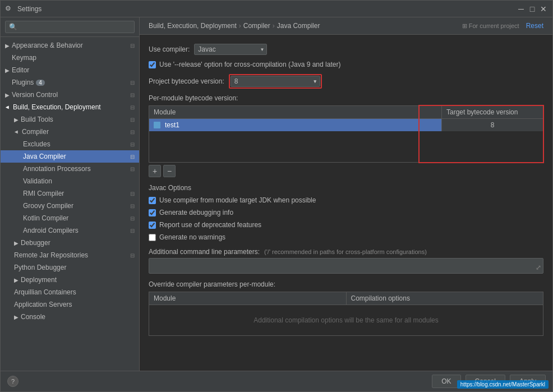 The height and width of the screenshot is (392, 553). What do you see at coordinates (346, 134) in the screenshot?
I see `per-module-table: Module Target bytecode version test1 8` at bounding box center [346, 134].